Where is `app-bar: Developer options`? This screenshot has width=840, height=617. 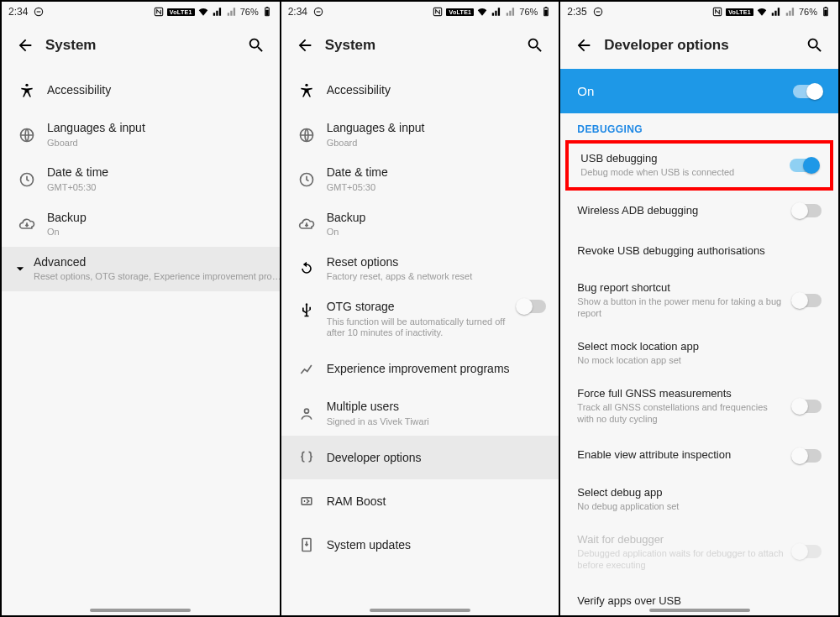 app-bar: Developer options is located at coordinates (699, 45).